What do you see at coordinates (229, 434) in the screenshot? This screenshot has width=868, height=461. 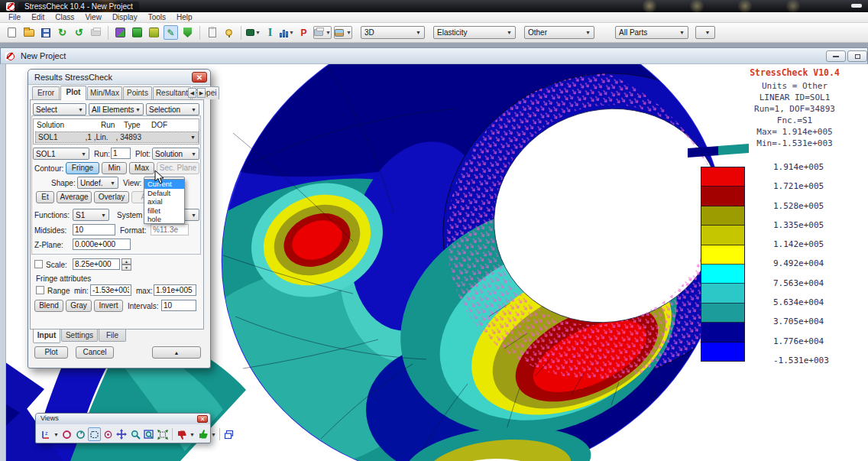 I see `windows-button` at bounding box center [229, 434].